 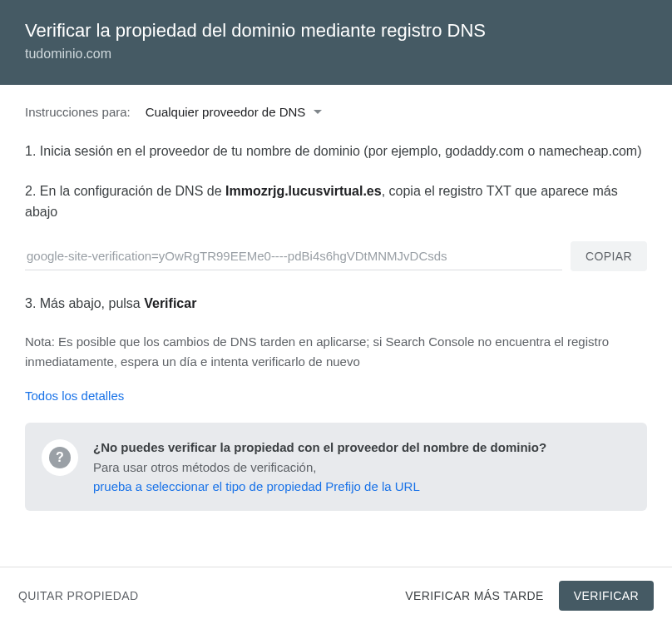 What do you see at coordinates (60, 458) in the screenshot?
I see `question-icon: ?` at bounding box center [60, 458].